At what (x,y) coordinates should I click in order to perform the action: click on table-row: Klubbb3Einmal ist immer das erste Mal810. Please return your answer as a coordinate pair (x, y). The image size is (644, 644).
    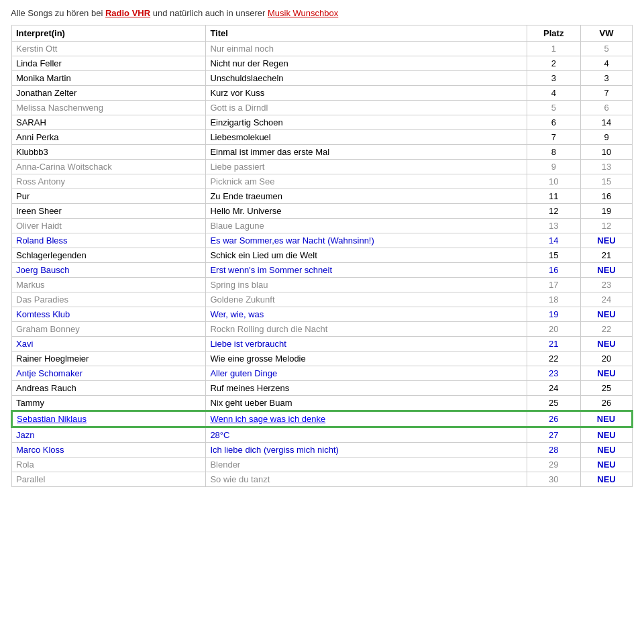
    Looking at the image, I should click on (322, 152).